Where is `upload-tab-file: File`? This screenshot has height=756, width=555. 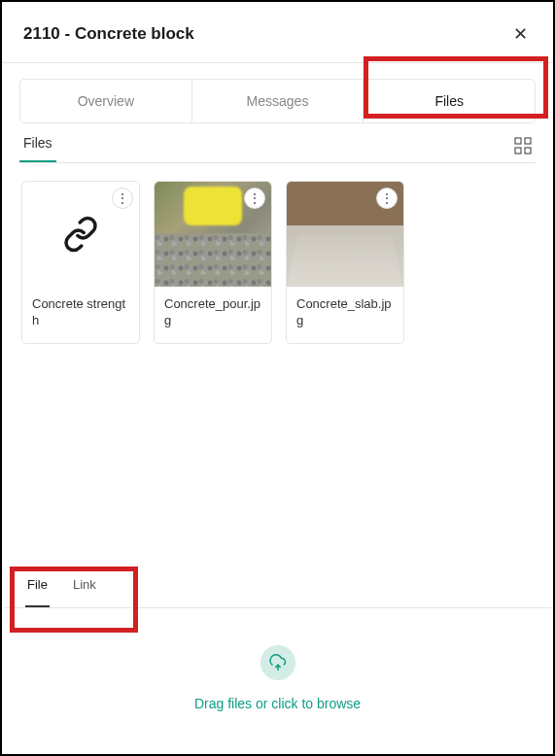 upload-tab-file: File is located at coordinates (37, 585).